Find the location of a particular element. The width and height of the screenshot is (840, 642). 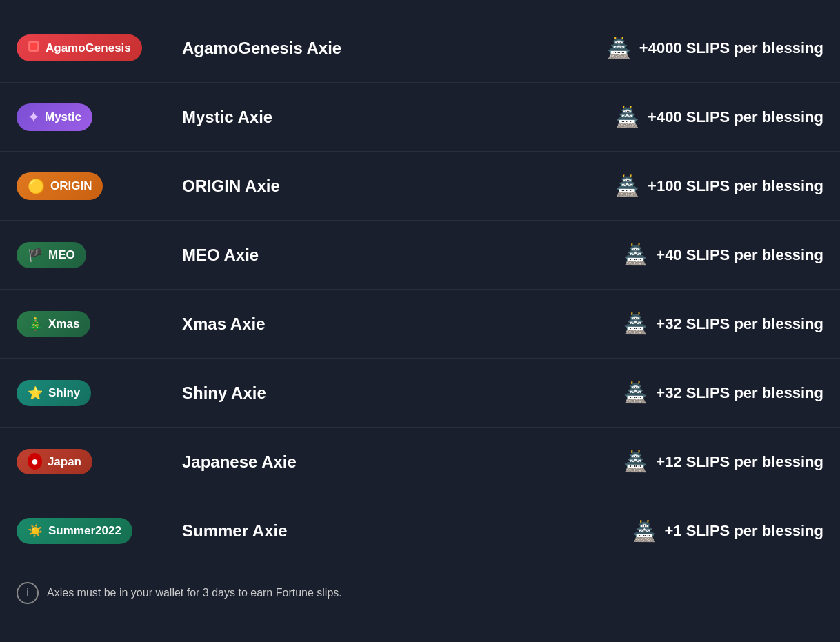

badge-col-shiny: ⭐ Shiny is located at coordinates (92, 393).